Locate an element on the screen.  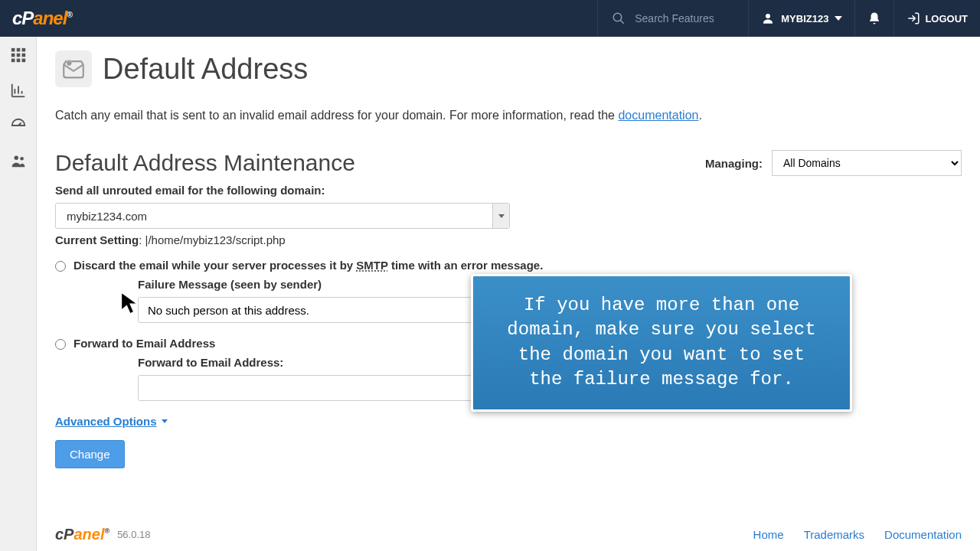
logout-icon is located at coordinates (913, 18).